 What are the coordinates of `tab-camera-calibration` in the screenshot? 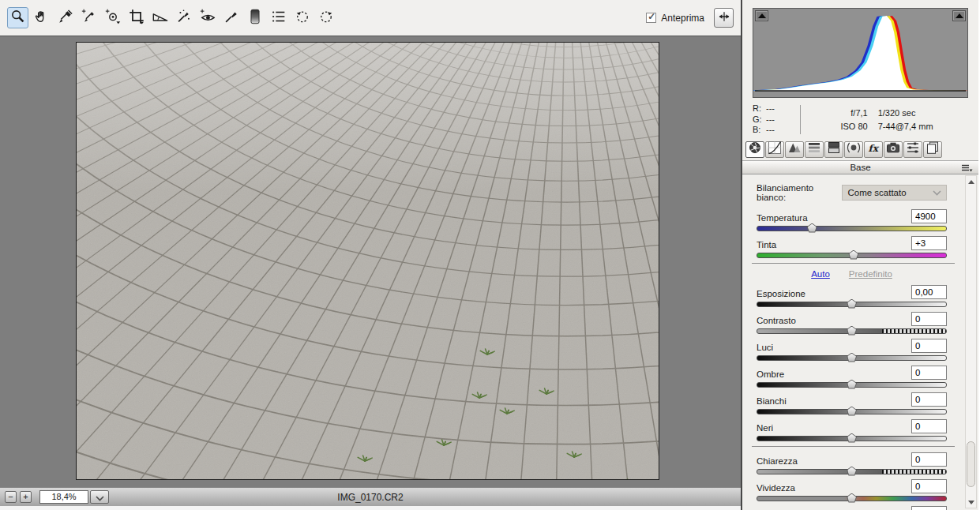 It's located at (893, 150).